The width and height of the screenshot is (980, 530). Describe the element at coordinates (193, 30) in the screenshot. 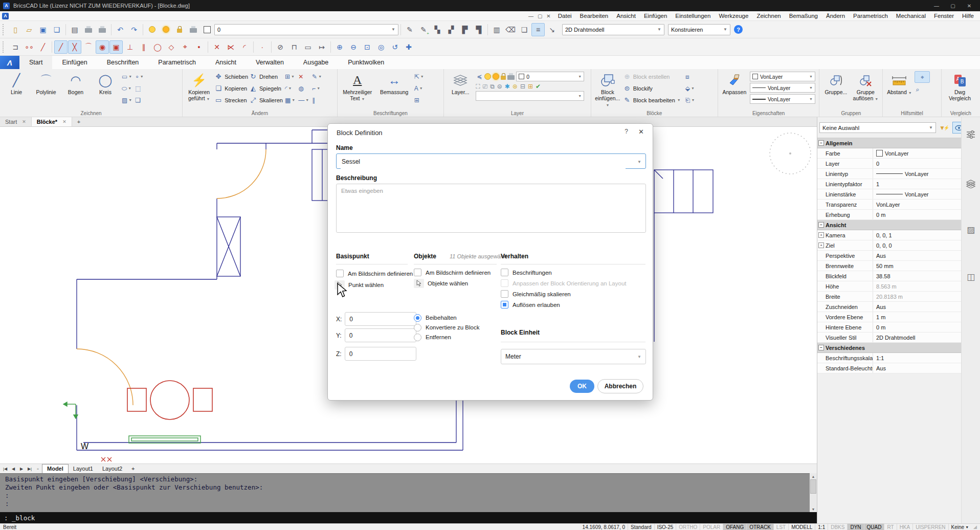

I see `layer-plot-icon` at that location.